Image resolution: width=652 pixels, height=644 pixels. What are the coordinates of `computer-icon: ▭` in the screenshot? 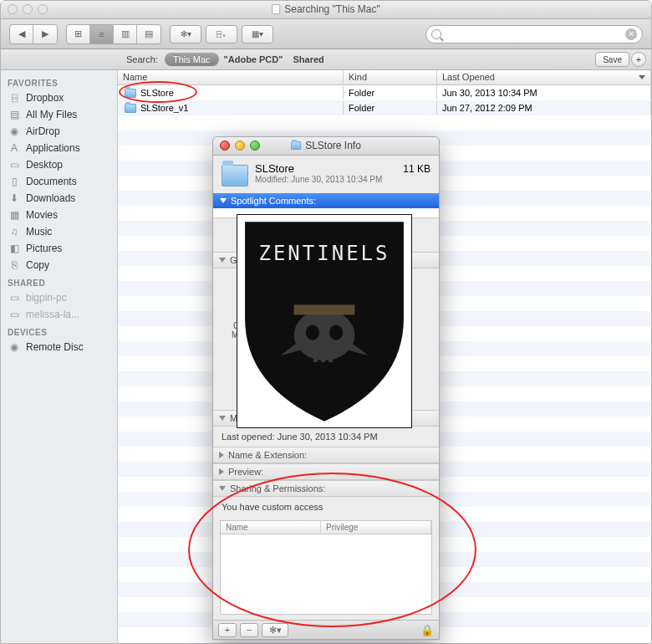 It's located at (14, 314).